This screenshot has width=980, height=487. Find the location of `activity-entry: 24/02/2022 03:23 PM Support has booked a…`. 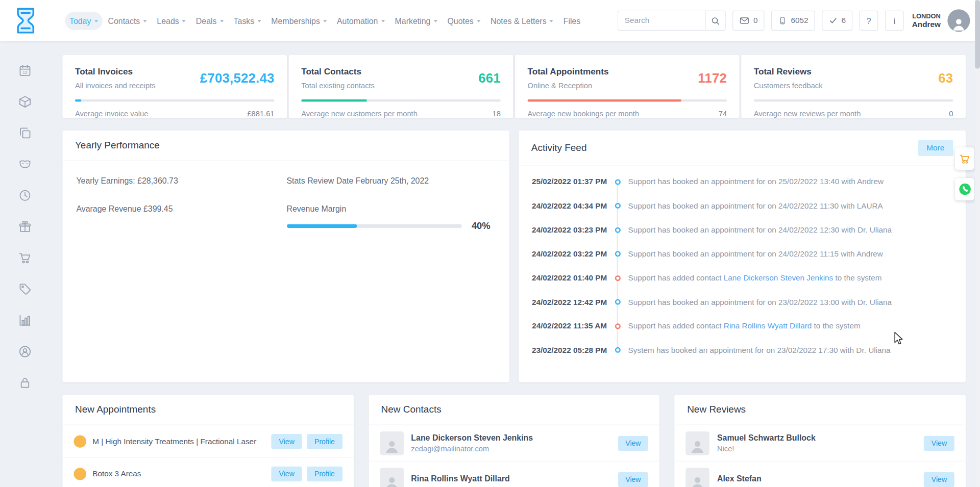

activity-entry: 24/02/2022 03:23 PM Support has booked a… is located at coordinates (742, 229).